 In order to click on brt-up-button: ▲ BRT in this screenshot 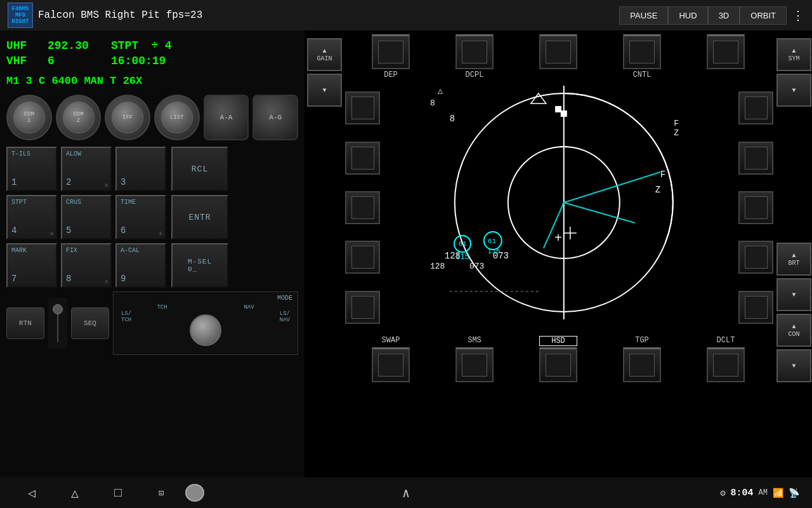, I will do `click(794, 259)`.